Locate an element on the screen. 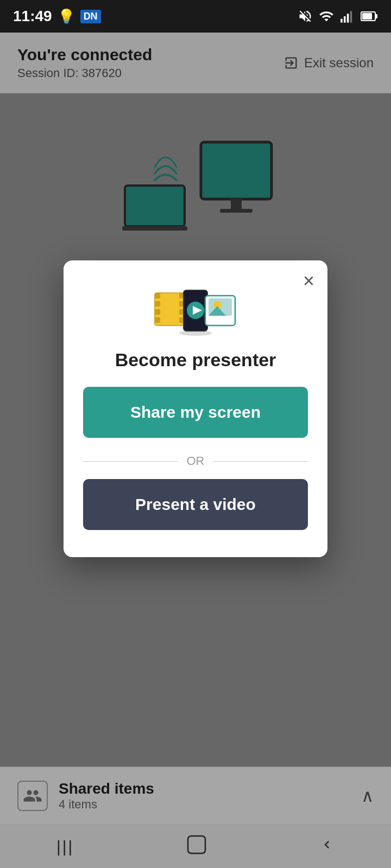 The image size is (391, 868). dn-badge: DN is located at coordinates (91, 16).